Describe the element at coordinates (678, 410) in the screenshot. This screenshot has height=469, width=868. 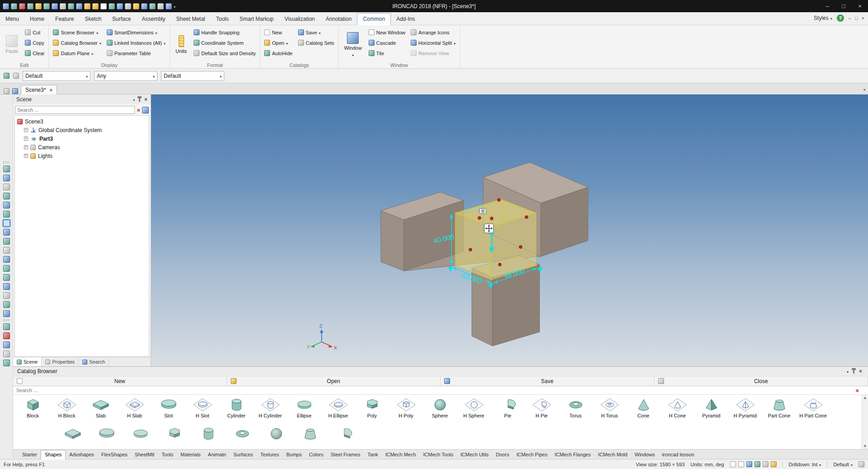
I see `catalog-item-h-cone: H Cone` at that location.